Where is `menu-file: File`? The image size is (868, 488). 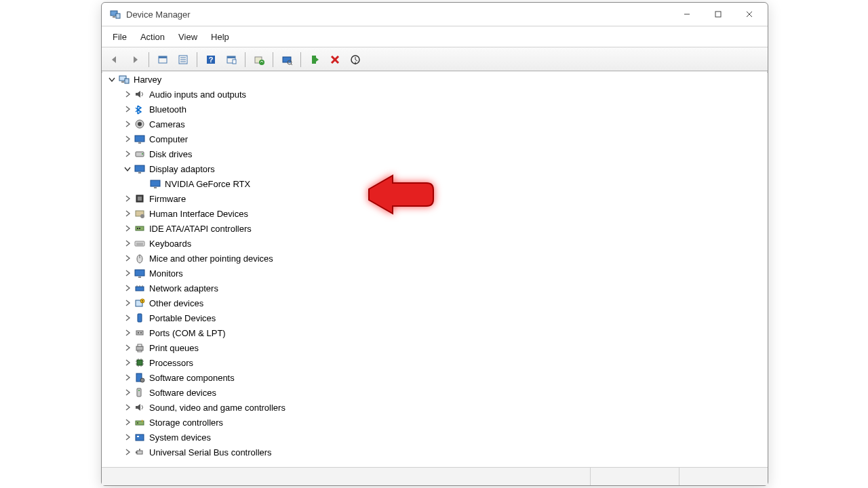 menu-file: File is located at coordinates (119, 37).